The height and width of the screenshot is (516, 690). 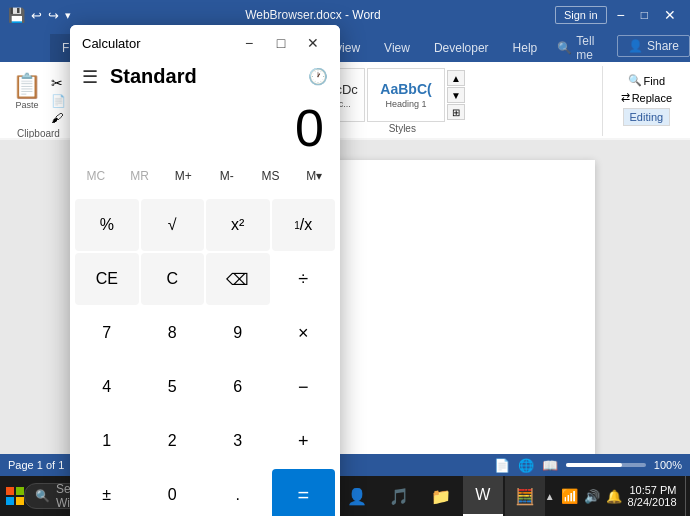 What do you see at coordinates (173, 441) in the screenshot?
I see `key-2: 2` at bounding box center [173, 441].